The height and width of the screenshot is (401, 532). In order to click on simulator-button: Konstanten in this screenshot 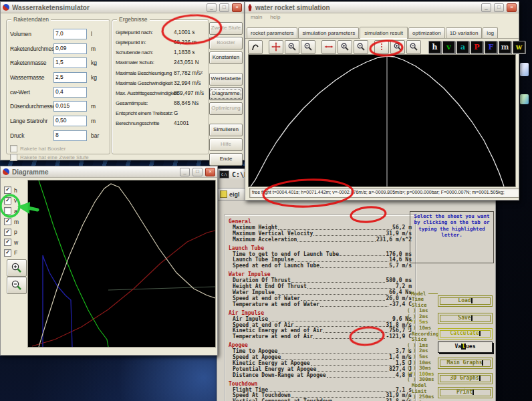, I will do `click(226, 57)`.